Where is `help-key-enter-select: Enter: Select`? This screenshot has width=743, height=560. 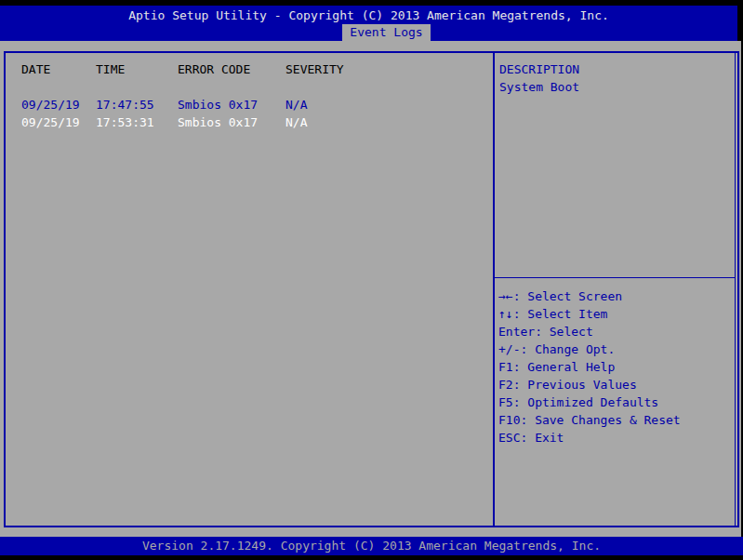
help-key-enter-select: Enter: Select is located at coordinates (616, 331).